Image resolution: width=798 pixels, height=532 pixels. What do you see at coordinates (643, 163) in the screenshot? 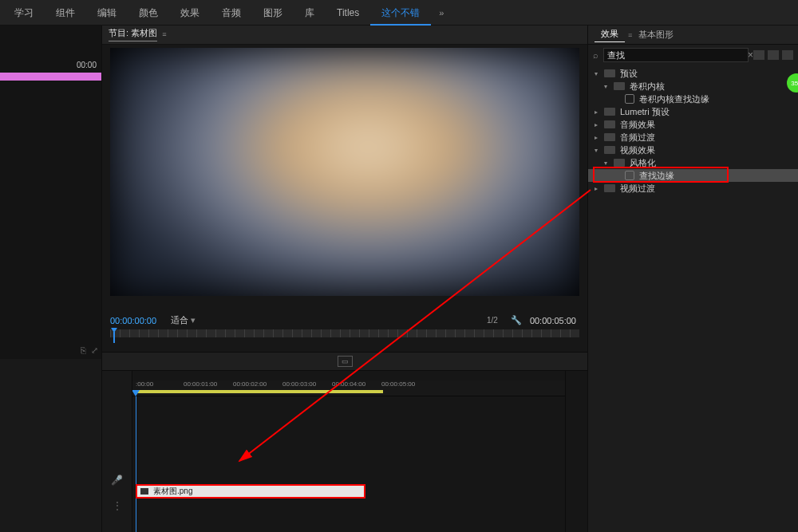
I see `tree-item-label: 风格化` at bounding box center [643, 163].